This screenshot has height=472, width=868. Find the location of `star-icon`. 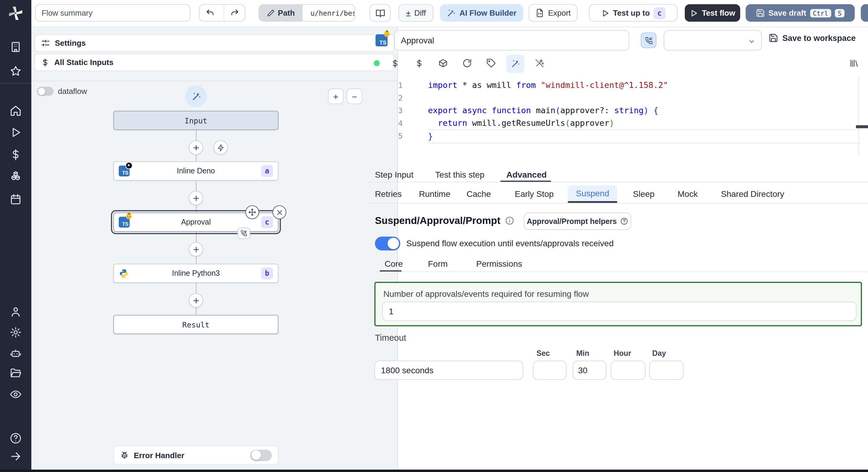

star-icon is located at coordinates (16, 71).